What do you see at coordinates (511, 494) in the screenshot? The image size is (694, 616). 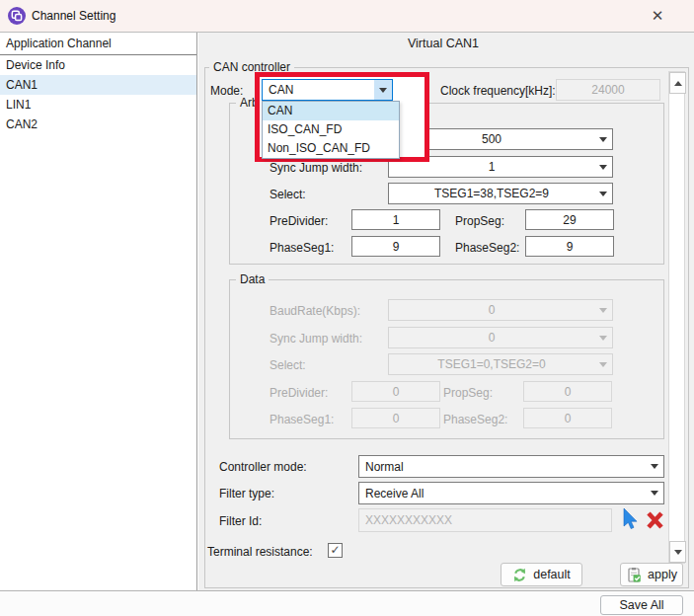 I see `filter-type-select: Receive All` at bounding box center [511, 494].